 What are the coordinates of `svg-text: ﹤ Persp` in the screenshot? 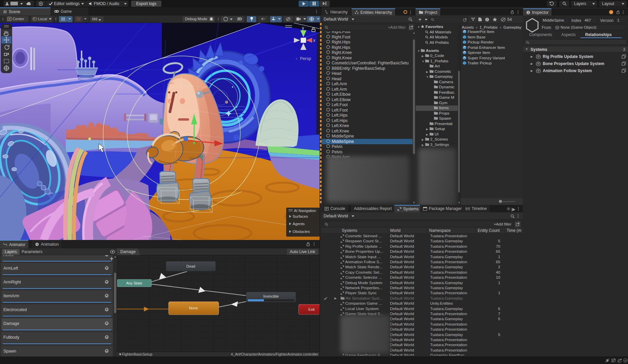 It's located at (303, 59).